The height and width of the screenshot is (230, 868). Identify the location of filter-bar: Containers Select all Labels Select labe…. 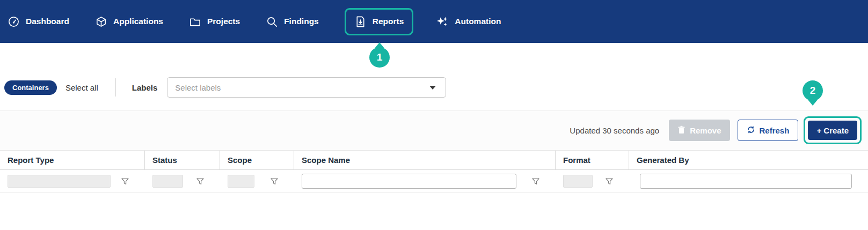
(436, 87).